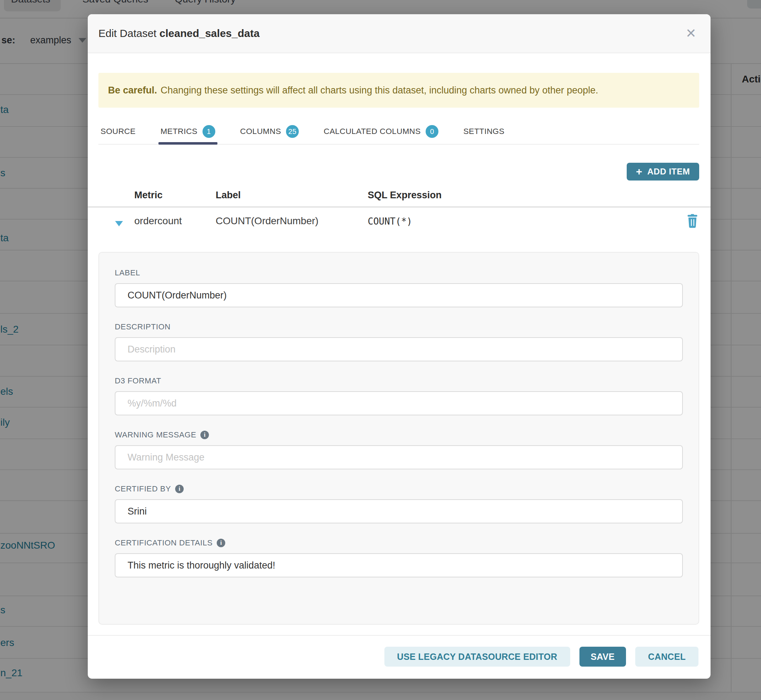  Describe the element at coordinates (399, 457) in the screenshot. I see `warning-message-input: Warning Message` at that location.